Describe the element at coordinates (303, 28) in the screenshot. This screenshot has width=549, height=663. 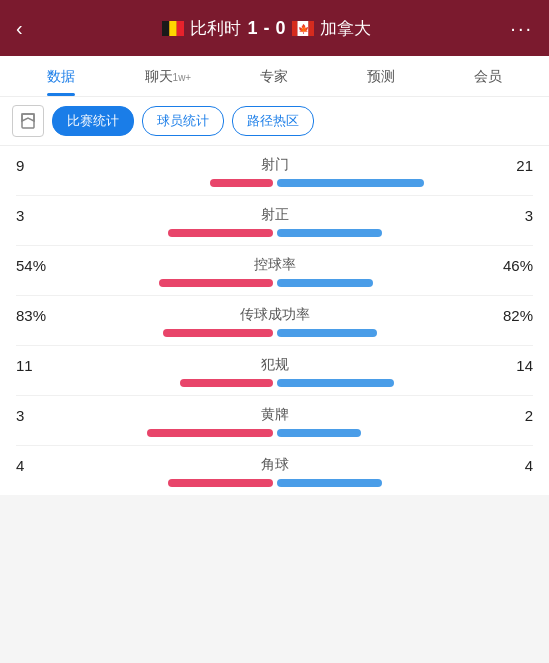
I see `canada-flag: 🍁` at that location.